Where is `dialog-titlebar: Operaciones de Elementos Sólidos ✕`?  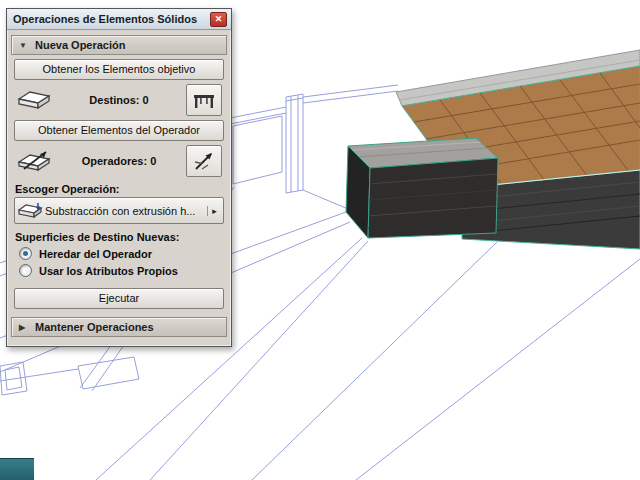 dialog-titlebar: Operaciones de Elementos Sólidos ✕ is located at coordinates (119, 20).